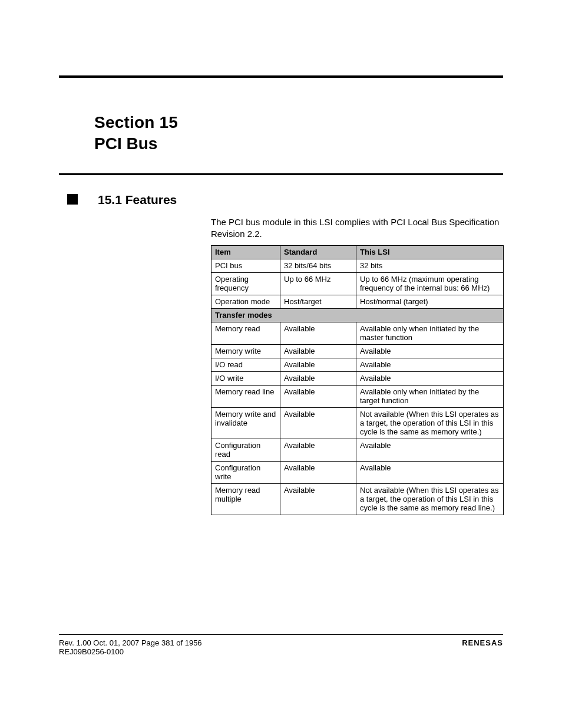 This screenshot has height=728, width=562. What do you see at coordinates (246, 396) in the screenshot?
I see `cell-item: Memory read line` at bounding box center [246, 396].